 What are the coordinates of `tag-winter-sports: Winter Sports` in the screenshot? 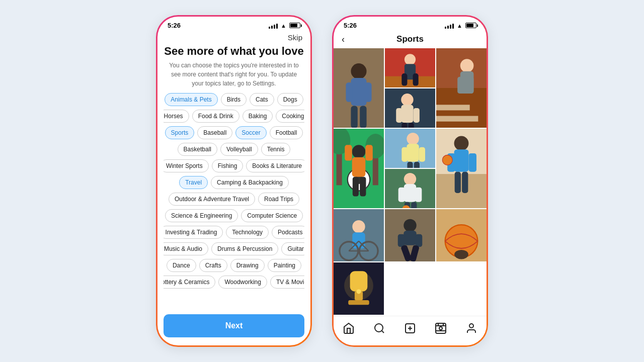 It's located at (186, 166).